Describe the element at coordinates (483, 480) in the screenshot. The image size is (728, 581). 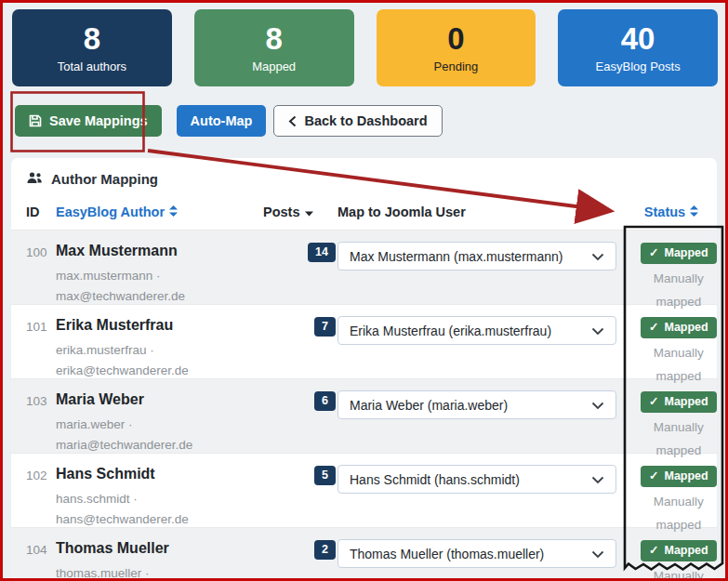
I see `map-cell: Hans Schmidt (hans.schmidt)` at that location.